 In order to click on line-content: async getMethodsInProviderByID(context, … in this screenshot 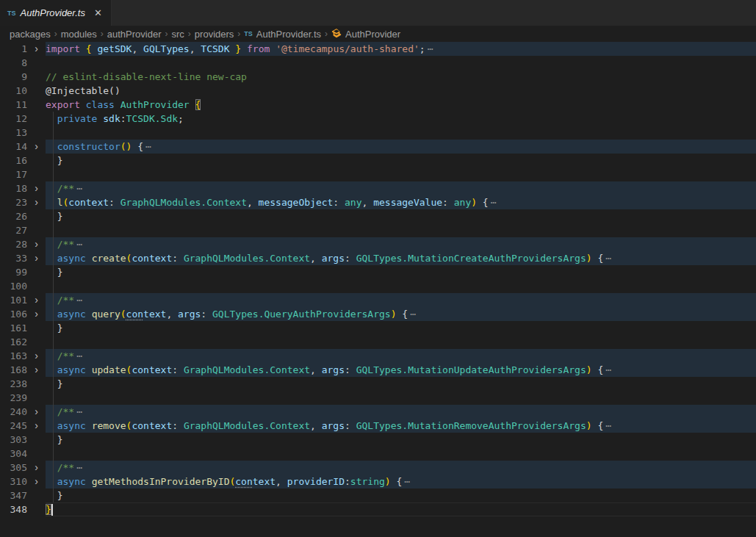, I will do `click(401, 482)`.